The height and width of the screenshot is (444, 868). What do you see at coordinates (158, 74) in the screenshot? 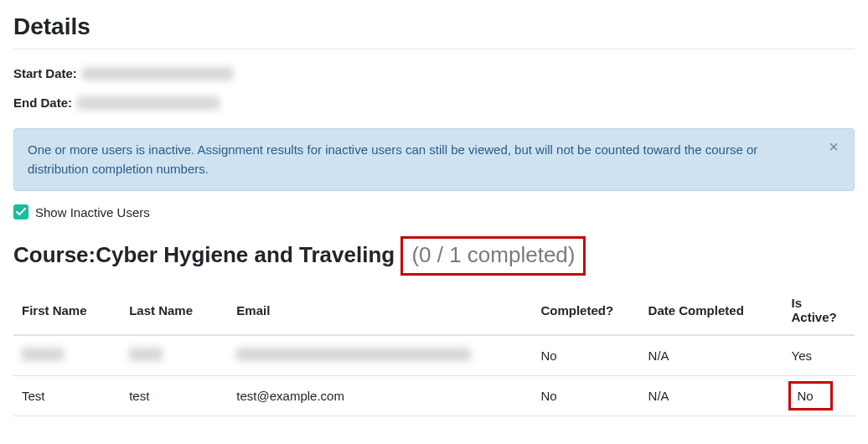
I see `start-date-value-redacted` at bounding box center [158, 74].